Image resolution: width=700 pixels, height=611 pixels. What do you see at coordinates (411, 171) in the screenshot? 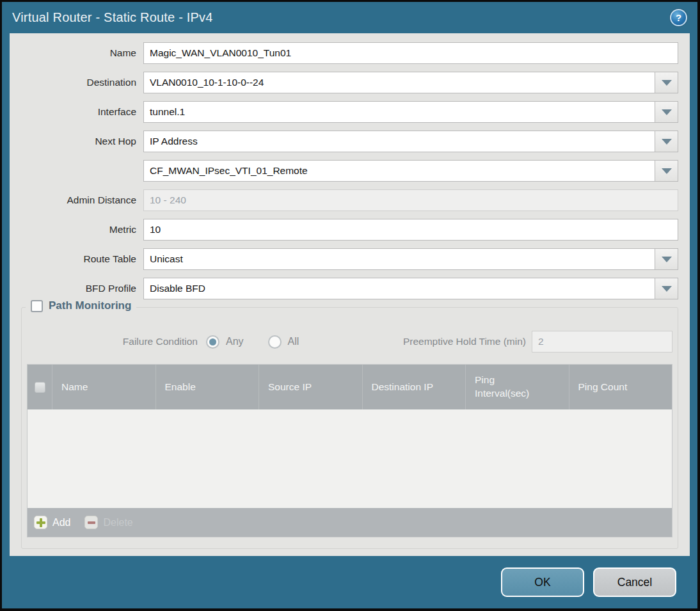
I see `next-hop-address-combobox: CF_MWAN_IPsec_VTI_01_Remote` at bounding box center [411, 171].